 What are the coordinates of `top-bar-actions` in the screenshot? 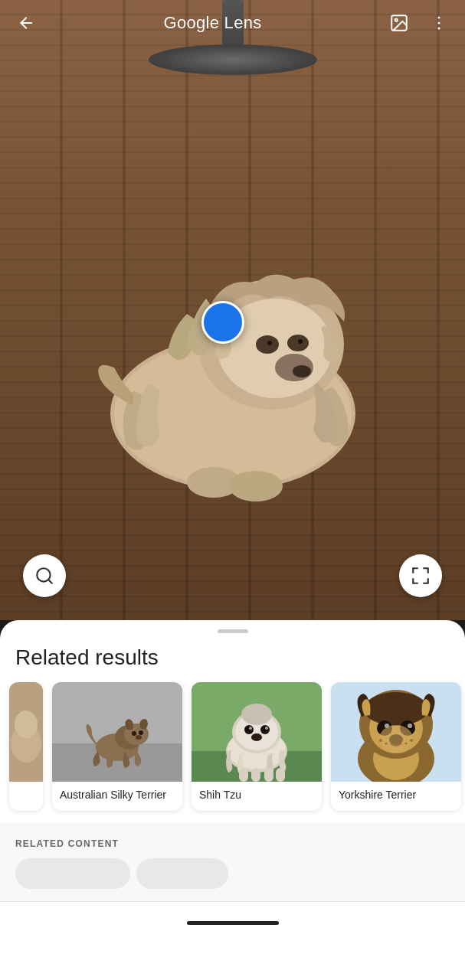 It's located at (419, 23).